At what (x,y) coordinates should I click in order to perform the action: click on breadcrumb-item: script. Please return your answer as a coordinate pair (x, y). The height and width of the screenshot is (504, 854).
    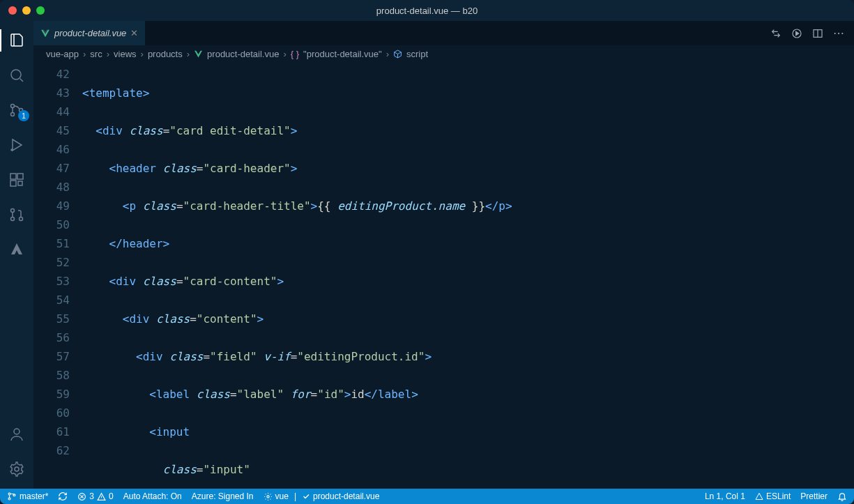
    Looking at the image, I should click on (417, 54).